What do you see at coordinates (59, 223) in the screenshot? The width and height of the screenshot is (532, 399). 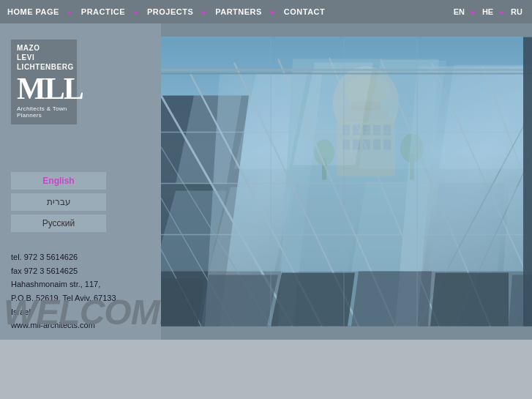 I see `lang-btn-russian: Русский` at bounding box center [59, 223].